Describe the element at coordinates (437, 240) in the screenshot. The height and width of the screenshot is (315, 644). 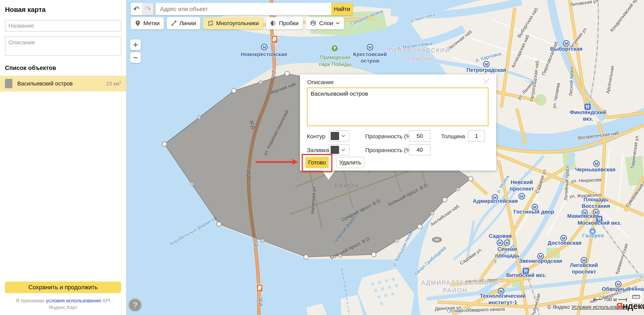
I see `stadium-icon` at that location.